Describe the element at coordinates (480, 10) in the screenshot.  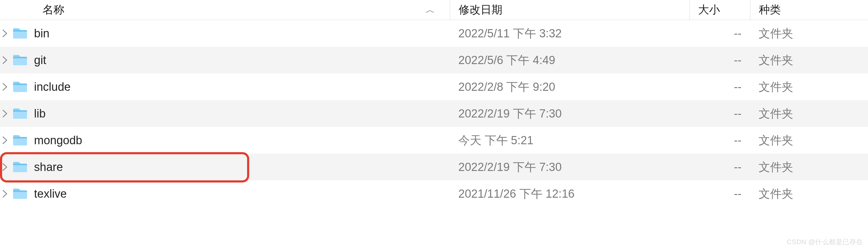
I see `column-header-date-label: 修改日期` at that location.